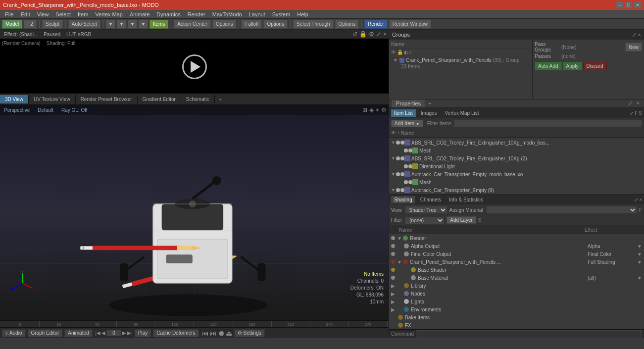 The width and height of the screenshot is (644, 349). I want to click on group-render-icon: □, so click(411, 52).